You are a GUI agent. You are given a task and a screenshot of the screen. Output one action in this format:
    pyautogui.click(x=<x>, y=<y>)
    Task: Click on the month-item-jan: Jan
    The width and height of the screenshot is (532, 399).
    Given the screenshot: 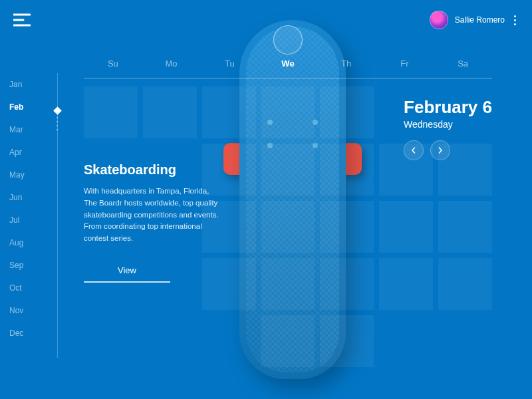 What is the action you would take?
    pyautogui.click(x=36, y=84)
    